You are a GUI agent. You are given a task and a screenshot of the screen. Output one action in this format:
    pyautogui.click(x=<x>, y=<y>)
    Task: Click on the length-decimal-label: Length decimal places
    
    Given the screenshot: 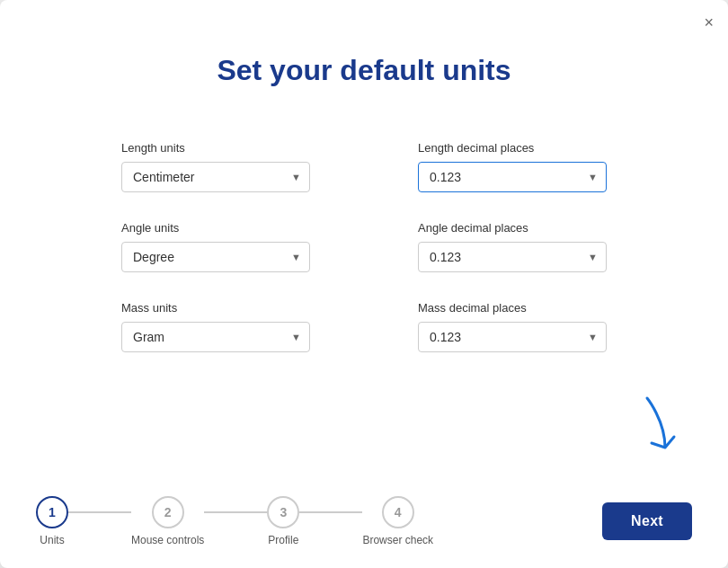 What is the action you would take?
    pyautogui.click(x=512, y=147)
    